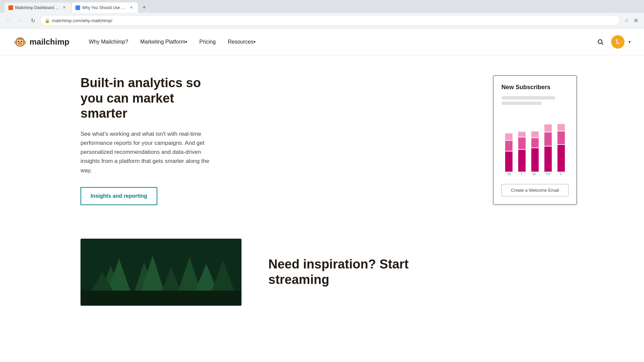  I want to click on bottom-heading-line1: Need inspiration? Start, so click(338, 264).